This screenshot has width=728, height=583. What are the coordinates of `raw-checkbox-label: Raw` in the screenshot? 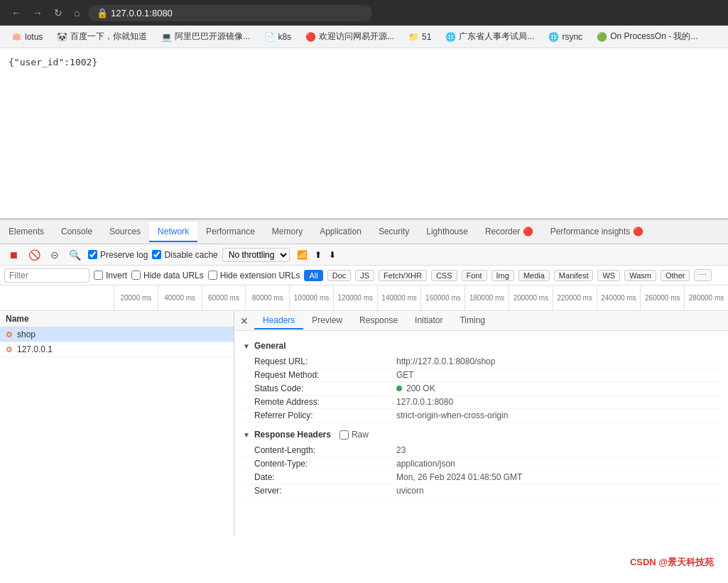 It's located at (354, 435).